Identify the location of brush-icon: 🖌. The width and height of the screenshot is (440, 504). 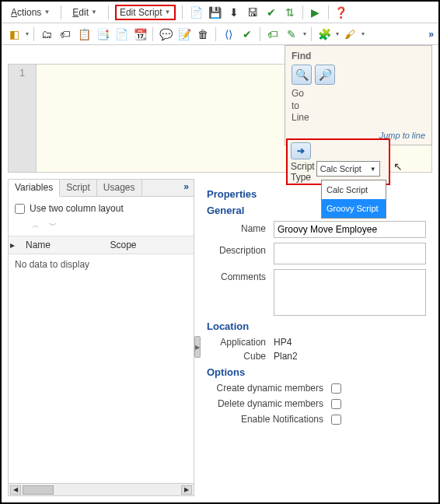
(350, 34).